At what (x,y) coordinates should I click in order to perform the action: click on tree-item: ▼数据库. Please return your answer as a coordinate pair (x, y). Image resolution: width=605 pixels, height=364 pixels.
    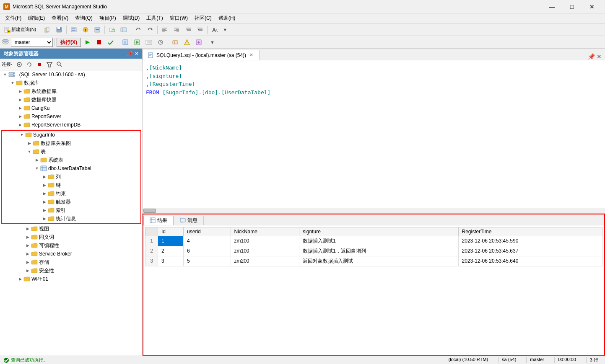
    Looking at the image, I should click on (71, 83).